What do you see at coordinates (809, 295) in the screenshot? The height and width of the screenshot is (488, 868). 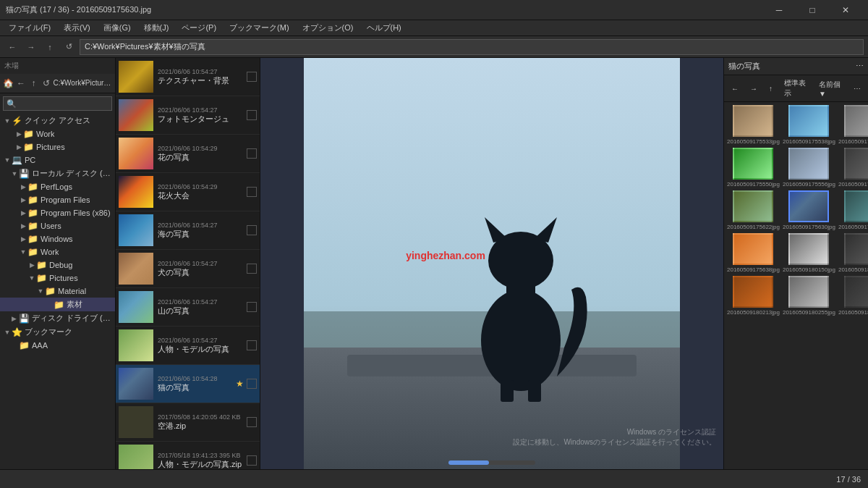 I see `thumbnail-item: 20160509180255jpg` at bounding box center [809, 295].